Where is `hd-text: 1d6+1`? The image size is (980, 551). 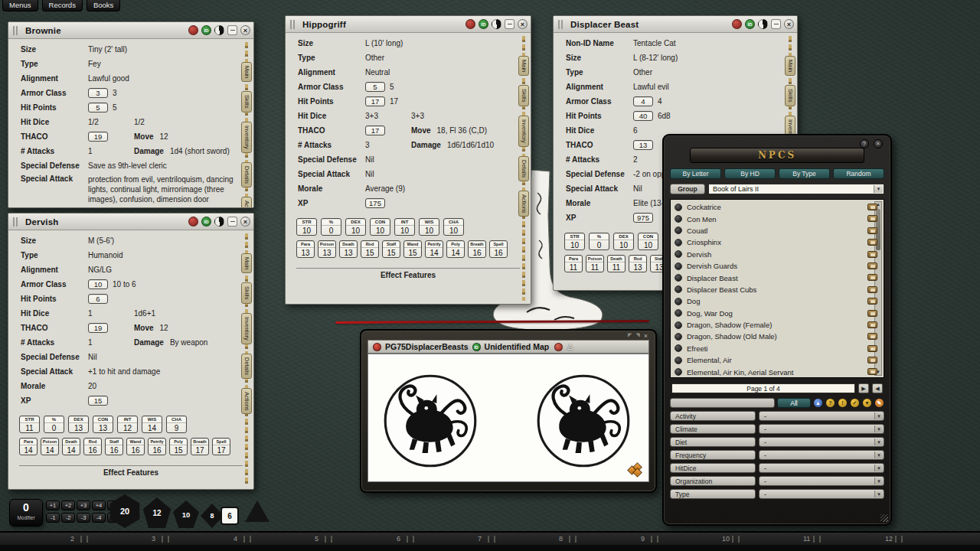 hd-text: 1d6+1 is located at coordinates (145, 314).